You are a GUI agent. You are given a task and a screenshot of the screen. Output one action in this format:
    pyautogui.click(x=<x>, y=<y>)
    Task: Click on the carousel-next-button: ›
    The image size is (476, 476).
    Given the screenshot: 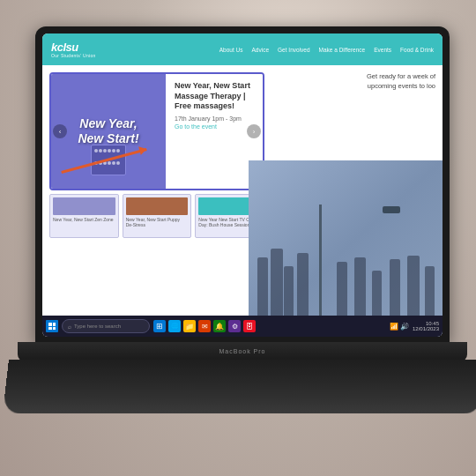 What is the action you would take?
    pyautogui.click(x=254, y=131)
    